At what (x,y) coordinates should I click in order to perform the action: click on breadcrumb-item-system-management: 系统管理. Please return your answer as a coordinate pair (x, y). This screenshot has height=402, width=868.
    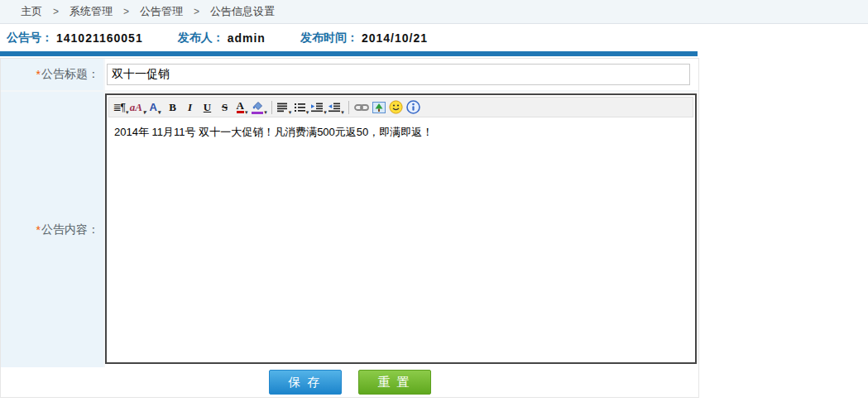
    Looking at the image, I should click on (91, 12).